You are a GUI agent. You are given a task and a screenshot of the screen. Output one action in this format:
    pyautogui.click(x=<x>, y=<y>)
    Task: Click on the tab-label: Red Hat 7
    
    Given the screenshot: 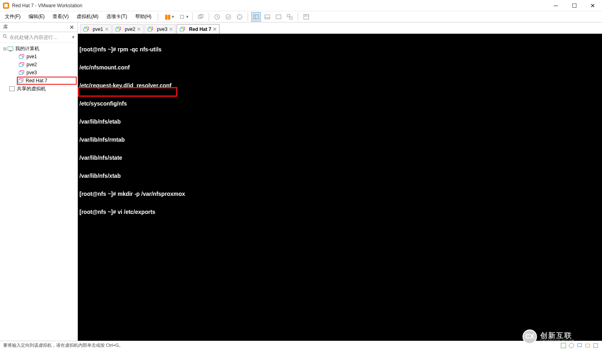 What is the action you would take?
    pyautogui.click(x=200, y=29)
    